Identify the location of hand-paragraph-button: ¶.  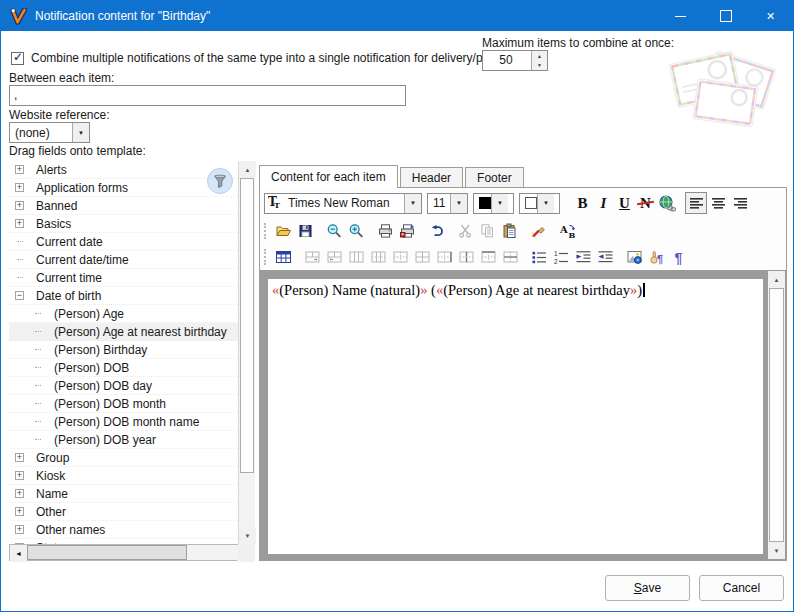
(656, 257).